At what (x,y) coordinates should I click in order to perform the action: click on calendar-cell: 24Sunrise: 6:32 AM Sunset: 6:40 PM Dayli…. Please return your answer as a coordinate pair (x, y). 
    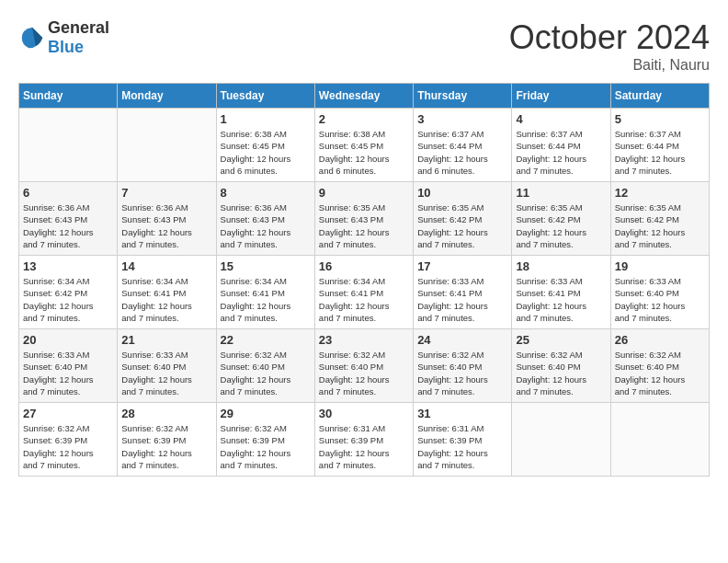
    Looking at the image, I should click on (463, 366).